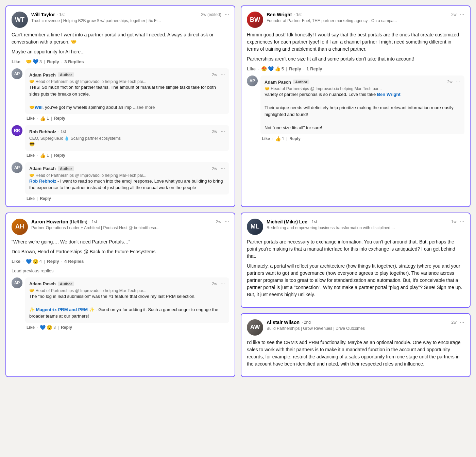  I want to click on mention-link: Ben Wright, so click(389, 95).